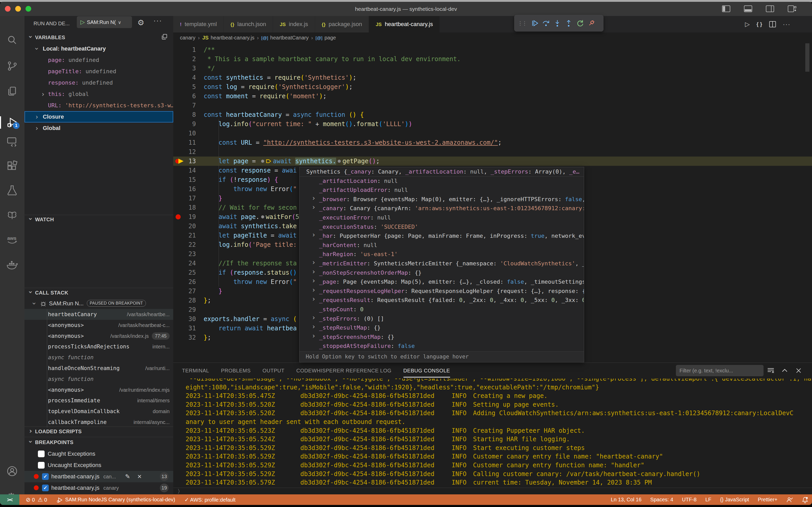  What do you see at coordinates (210, 500) in the screenshot?
I see `aws-profile-status: ✓ AWS: profile:default` at bounding box center [210, 500].